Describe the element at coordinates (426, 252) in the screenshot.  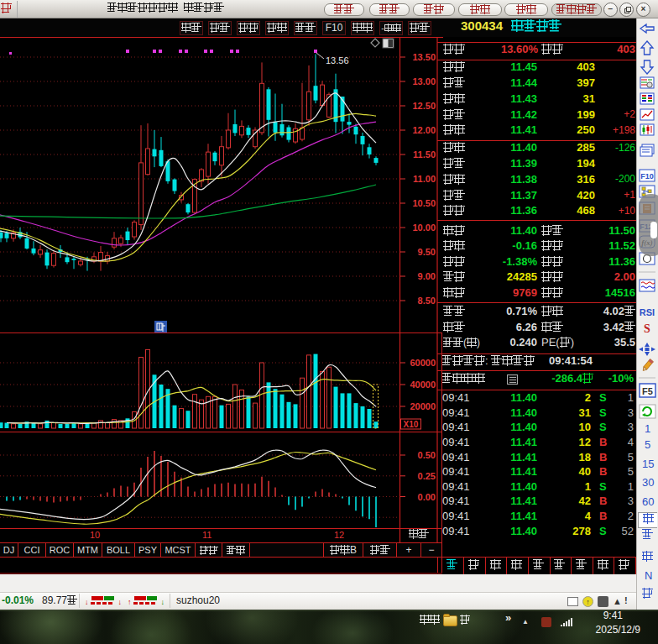
I see `svg-text: 9.50` at that location.